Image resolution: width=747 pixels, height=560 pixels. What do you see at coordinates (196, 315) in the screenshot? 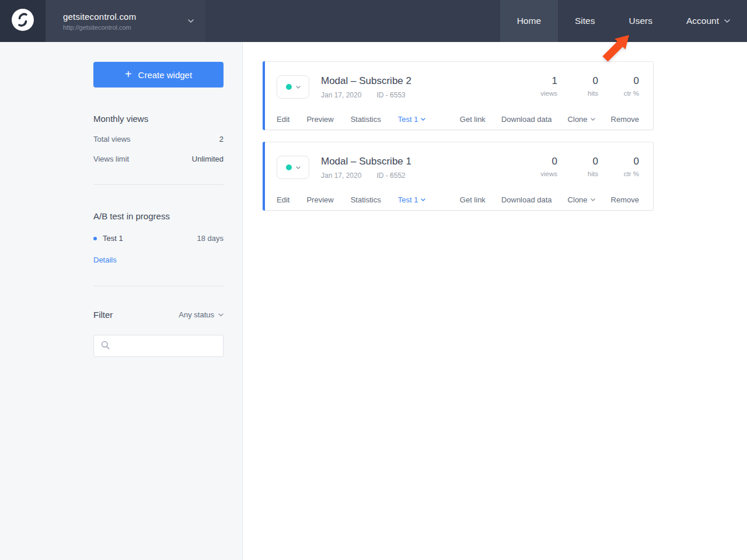
I see `status-filter-value: Any status` at bounding box center [196, 315].